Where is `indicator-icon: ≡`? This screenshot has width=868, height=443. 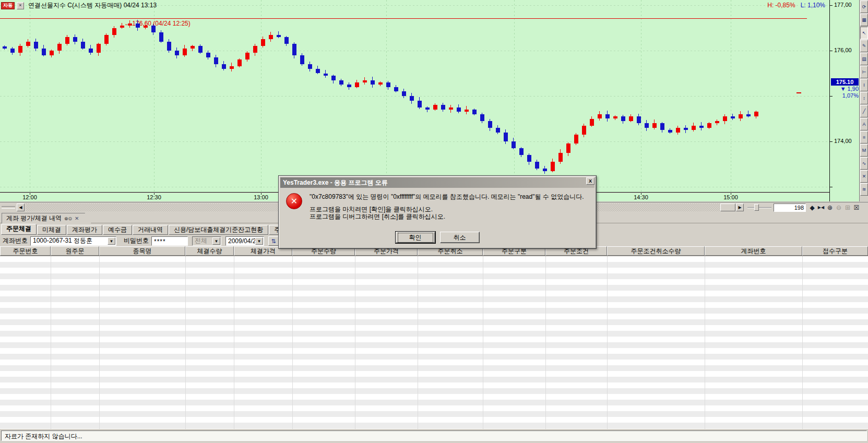
indicator-icon: ≡ is located at coordinates (864, 137).